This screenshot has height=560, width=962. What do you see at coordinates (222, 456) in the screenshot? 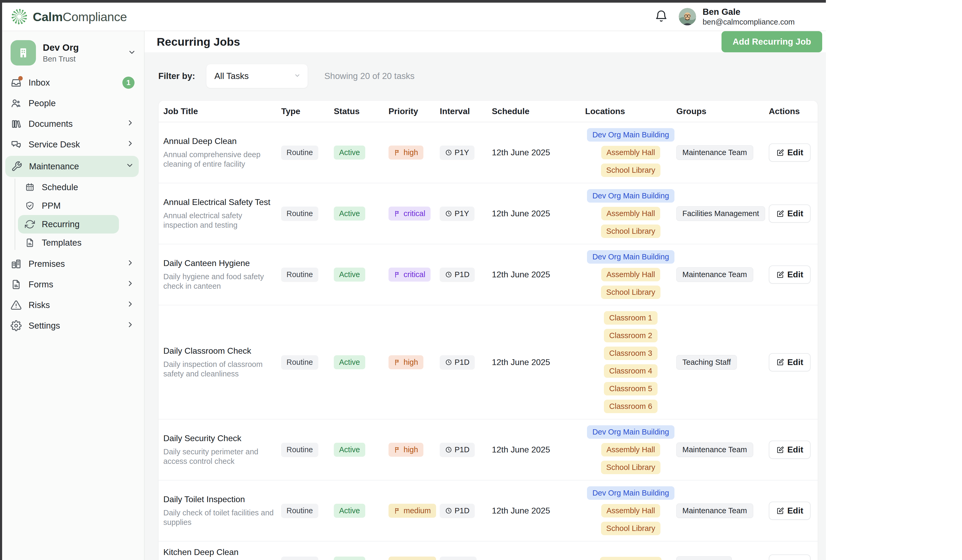
I see `job-description: Daily security perimeter and access cont…` at bounding box center [222, 456].